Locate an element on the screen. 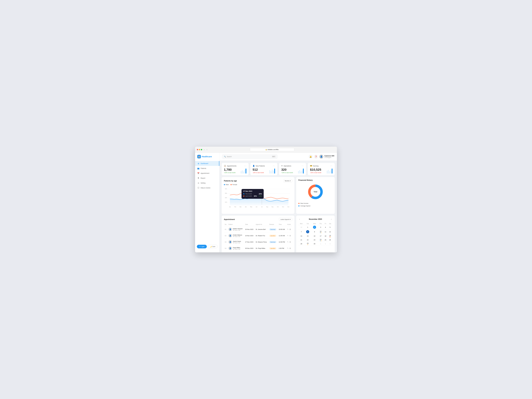  calendar-day: 22 is located at coordinates (308, 240).